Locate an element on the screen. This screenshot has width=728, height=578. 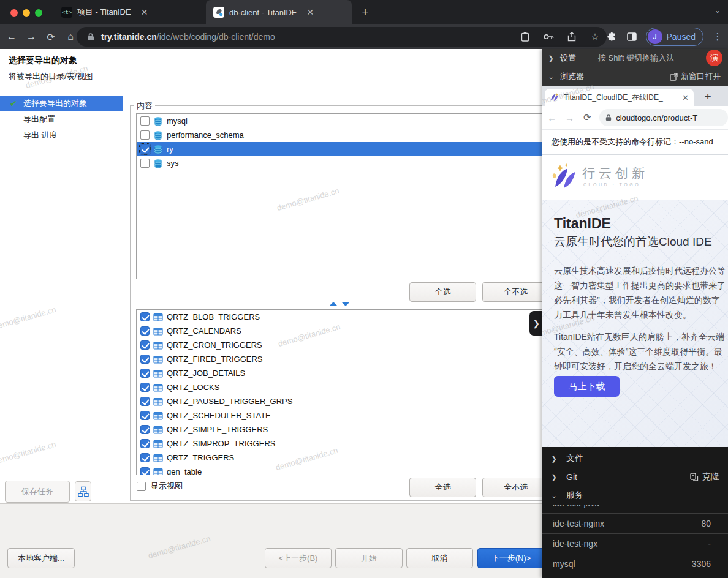
service-row: ide-test-ngx- is located at coordinates (635, 544).